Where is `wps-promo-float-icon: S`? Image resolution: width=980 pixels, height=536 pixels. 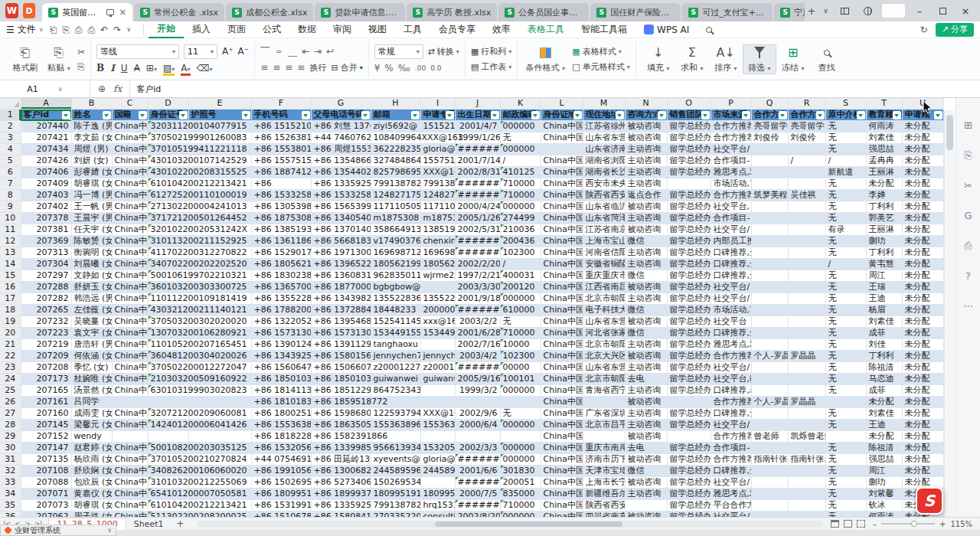 wps-promo-float-icon: S is located at coordinates (929, 501).